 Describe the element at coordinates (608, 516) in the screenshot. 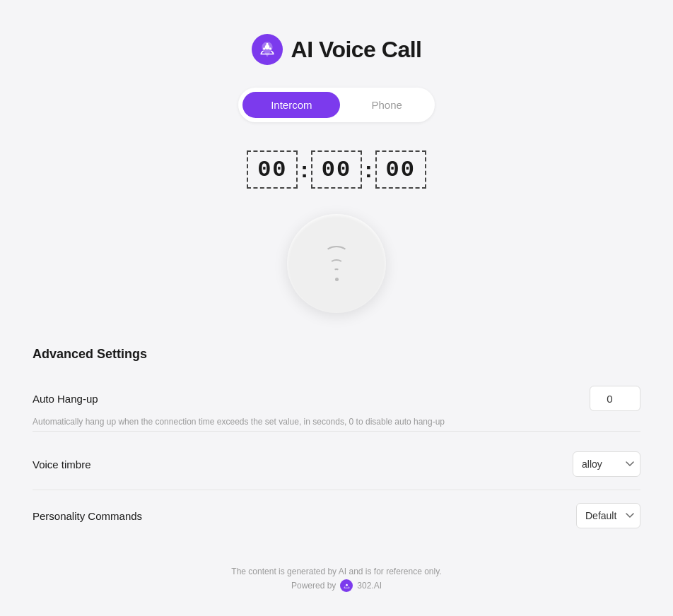

I see `personality-commands-select: Default Custom` at that location.